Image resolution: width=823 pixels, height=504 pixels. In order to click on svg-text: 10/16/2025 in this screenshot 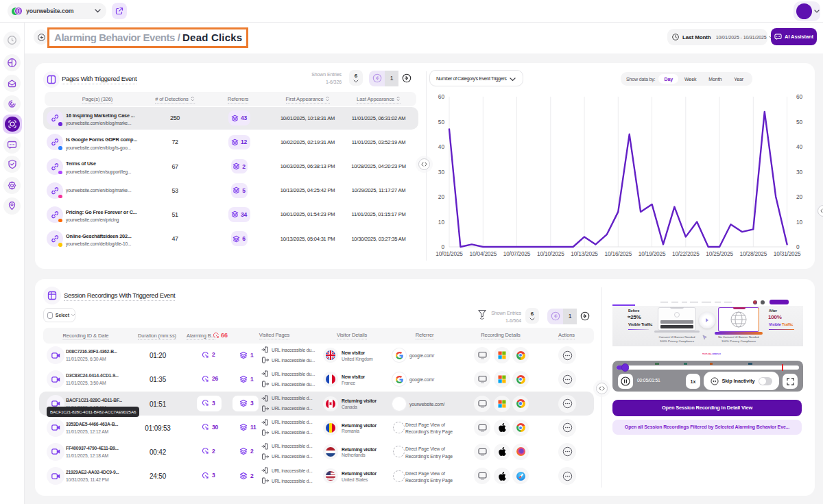, I will do `click(619, 254)`.